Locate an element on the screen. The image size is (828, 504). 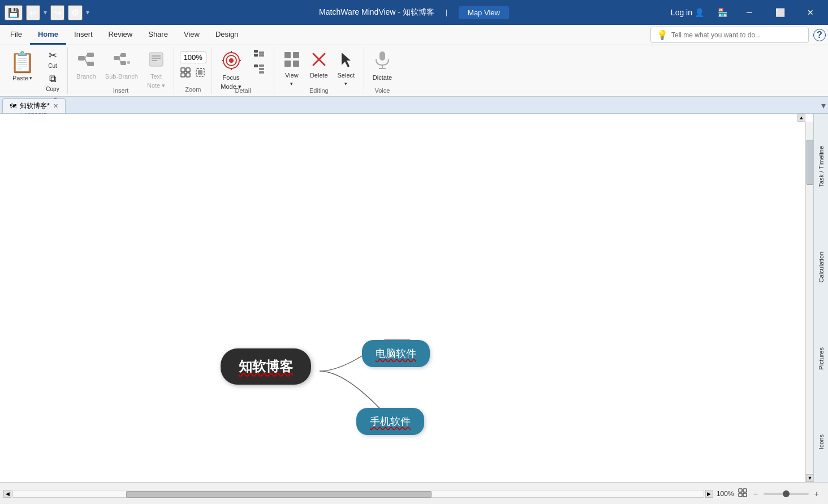
zoom-minus-button: − is located at coordinates (756, 494).